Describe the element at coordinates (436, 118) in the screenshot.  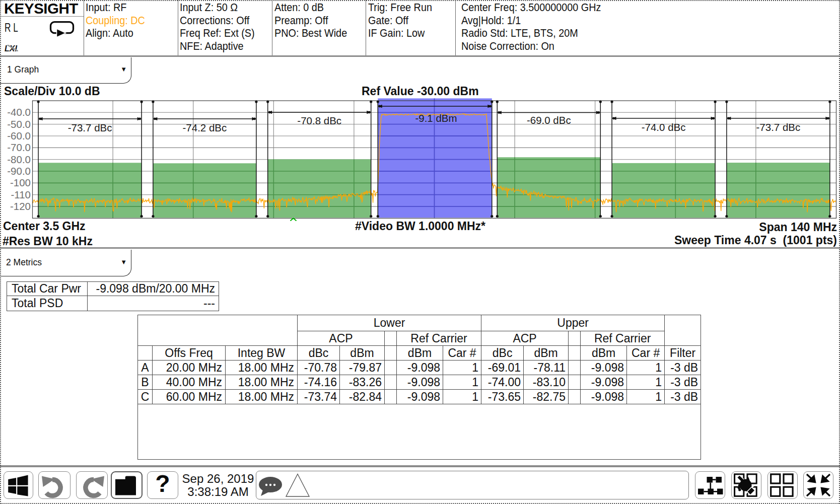
I see `svg-text: -9.1 dBm` at that location.